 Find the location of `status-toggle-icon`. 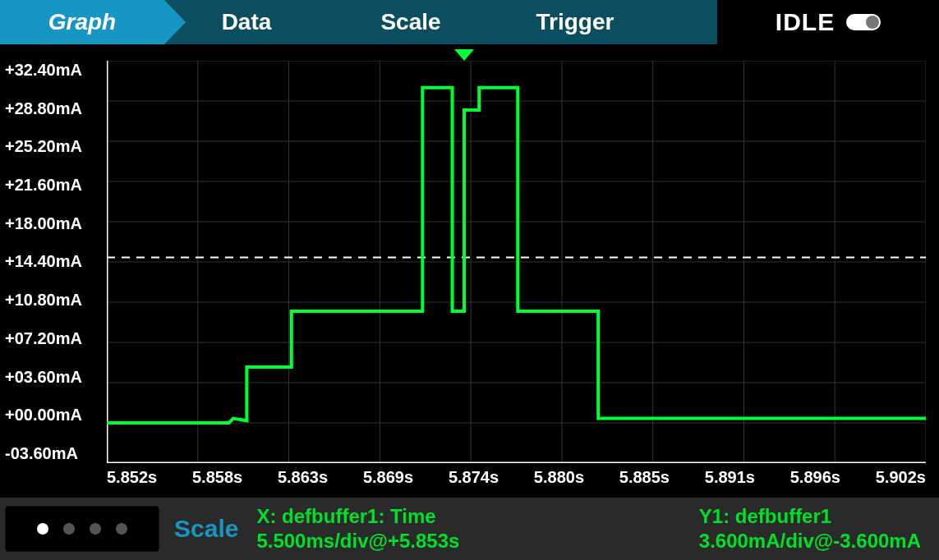

status-toggle-icon is located at coordinates (863, 22).